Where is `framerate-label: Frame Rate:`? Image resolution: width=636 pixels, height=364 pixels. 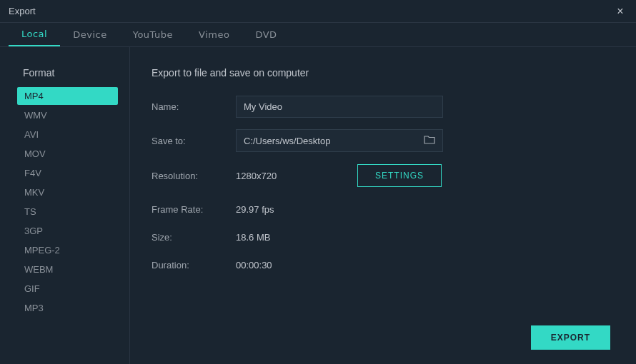 framerate-label: Frame Rate: is located at coordinates (194, 210).